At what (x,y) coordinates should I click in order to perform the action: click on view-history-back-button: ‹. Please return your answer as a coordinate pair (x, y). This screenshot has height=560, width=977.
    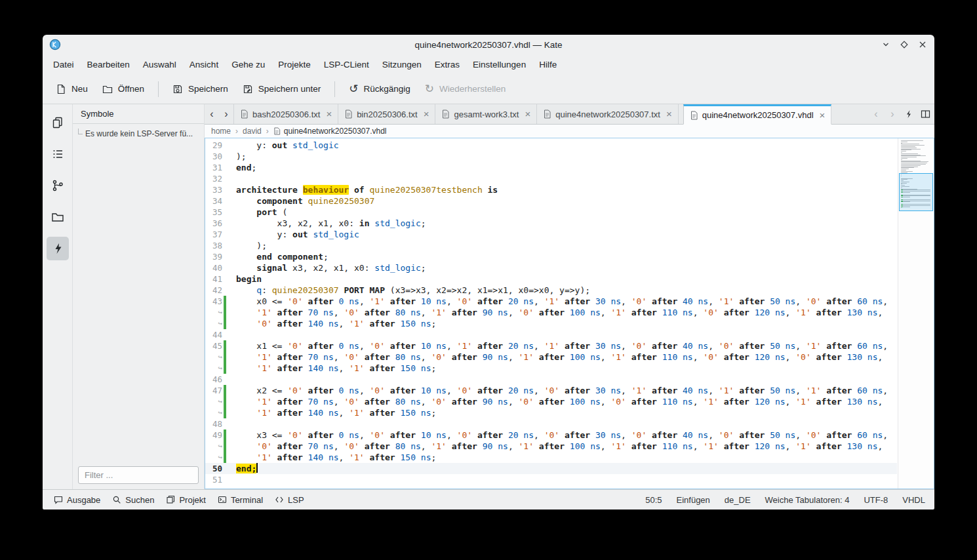
    Looking at the image, I should click on (876, 114).